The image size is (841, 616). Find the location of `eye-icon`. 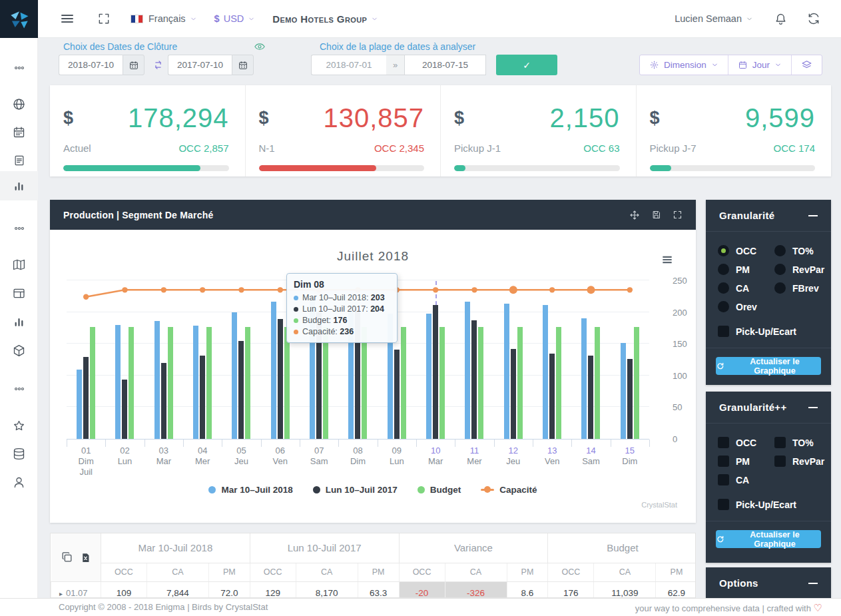

eye-icon is located at coordinates (260, 47).